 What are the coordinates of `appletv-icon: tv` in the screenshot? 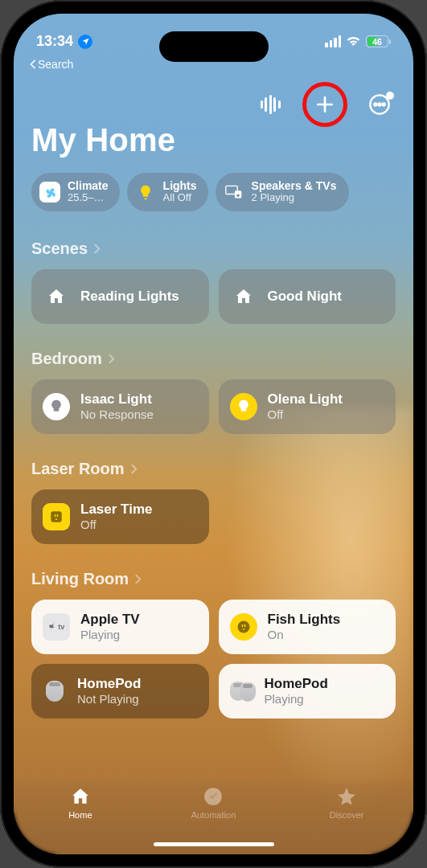 It's located at (56, 627).